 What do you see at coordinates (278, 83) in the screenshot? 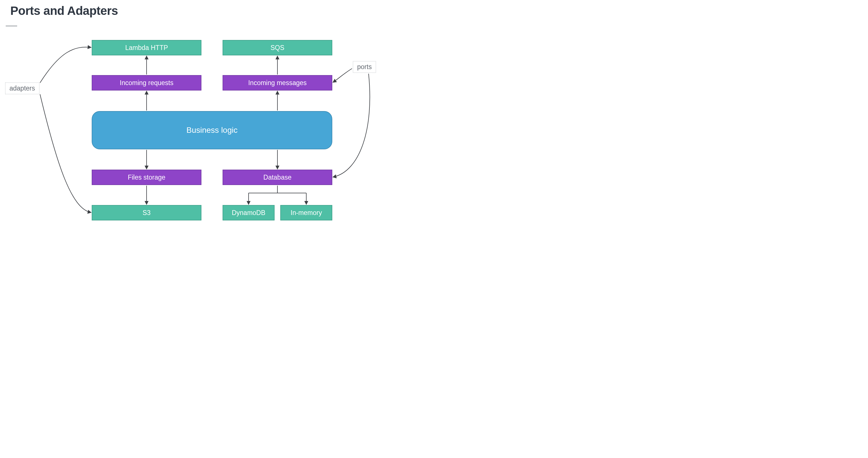
I see `node-incoming-messages: Incoming messages` at bounding box center [278, 83].